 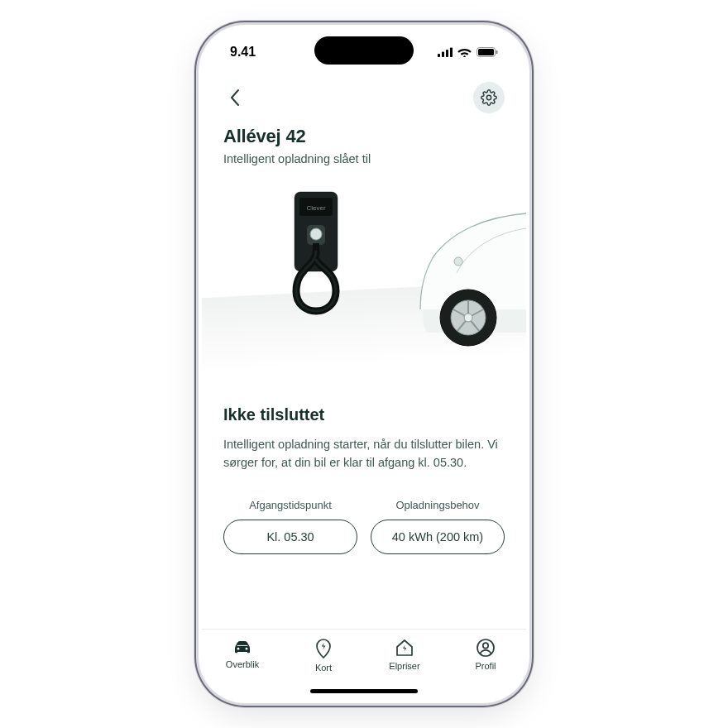 I want to click on settings-row: Afgangstidspunkt Kl. 05.30 Opladningsbeh…, so click(x=364, y=526).